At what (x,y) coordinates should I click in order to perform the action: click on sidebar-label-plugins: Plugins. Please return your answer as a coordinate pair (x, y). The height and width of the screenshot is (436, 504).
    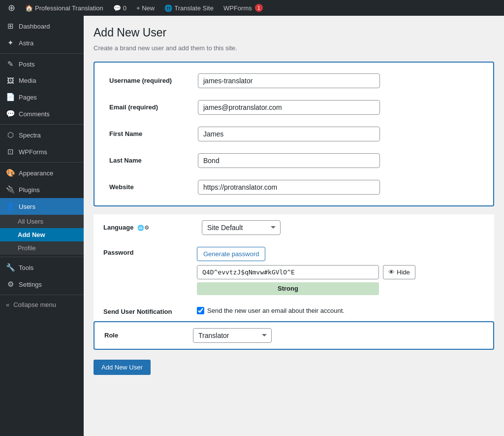
    Looking at the image, I should click on (48, 190).